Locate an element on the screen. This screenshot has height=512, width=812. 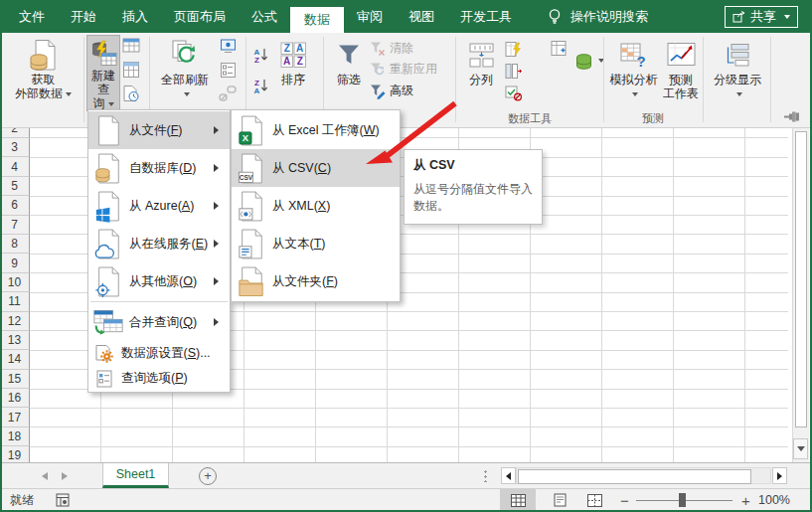
tab-insert: 插入 is located at coordinates (135, 16).